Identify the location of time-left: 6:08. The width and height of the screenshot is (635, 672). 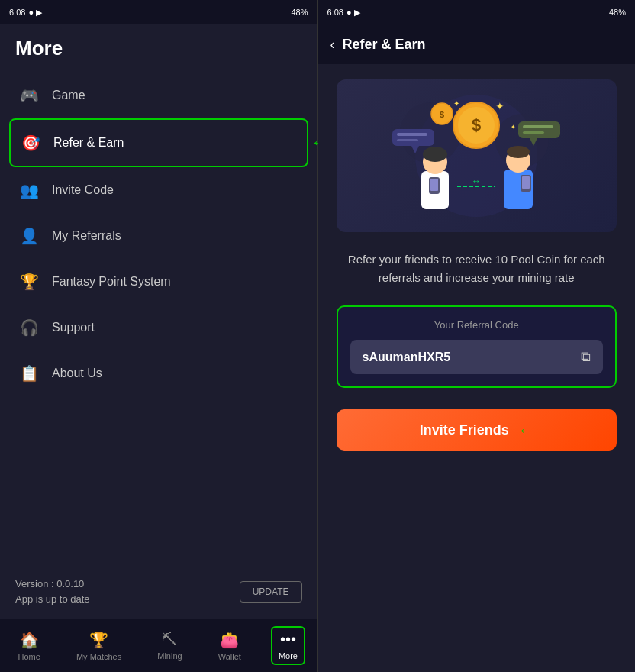
(17, 12).